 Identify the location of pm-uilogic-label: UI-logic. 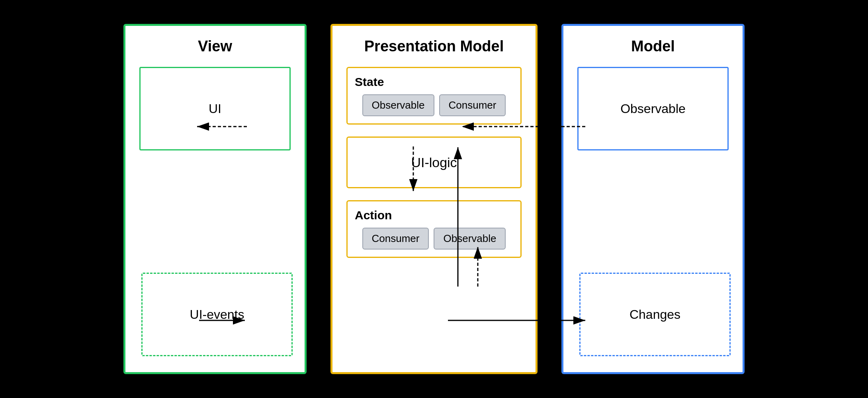
(434, 162).